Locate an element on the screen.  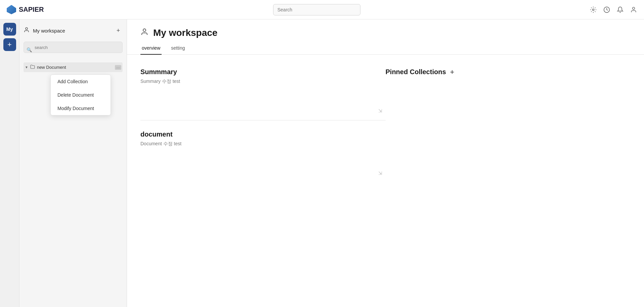
history-icon is located at coordinates (607, 10).